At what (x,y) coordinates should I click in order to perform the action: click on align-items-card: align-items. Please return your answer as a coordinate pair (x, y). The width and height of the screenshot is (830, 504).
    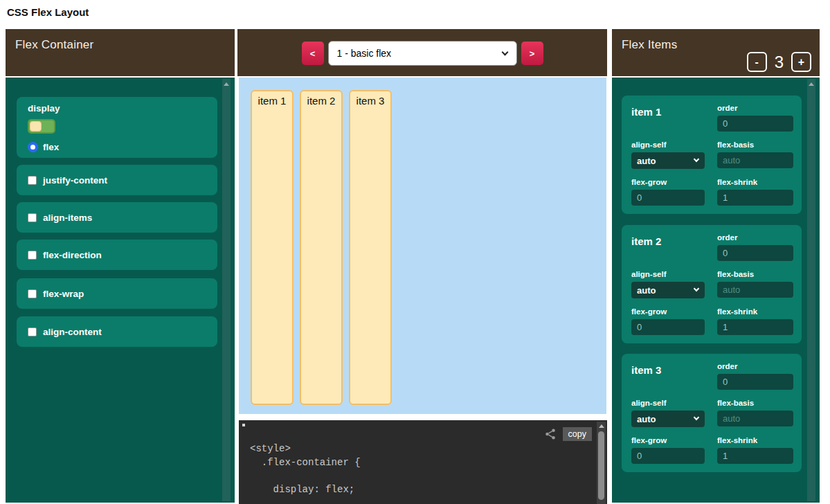
    Looking at the image, I should click on (117, 217).